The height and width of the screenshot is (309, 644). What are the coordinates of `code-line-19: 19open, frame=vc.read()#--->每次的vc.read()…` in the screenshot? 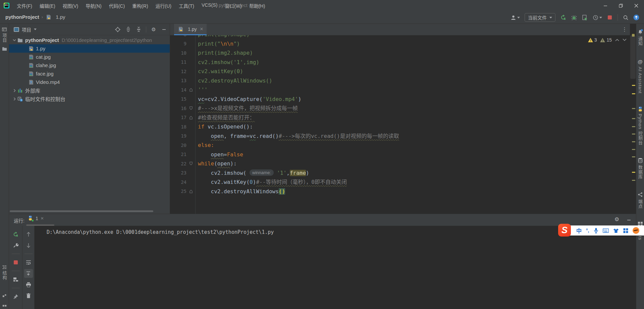 It's located at (400, 136).